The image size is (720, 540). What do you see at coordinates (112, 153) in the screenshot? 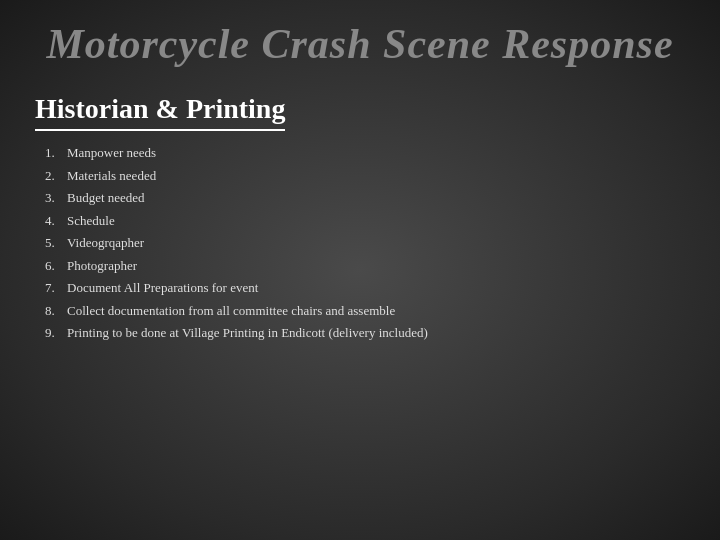
I see `list-text: Manpower needs` at bounding box center [112, 153].